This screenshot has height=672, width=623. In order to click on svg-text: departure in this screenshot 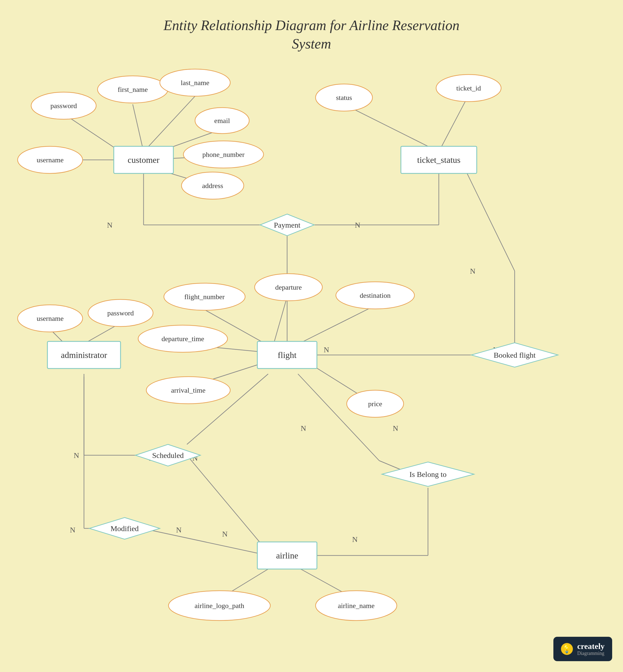, I will do `click(289, 287)`.